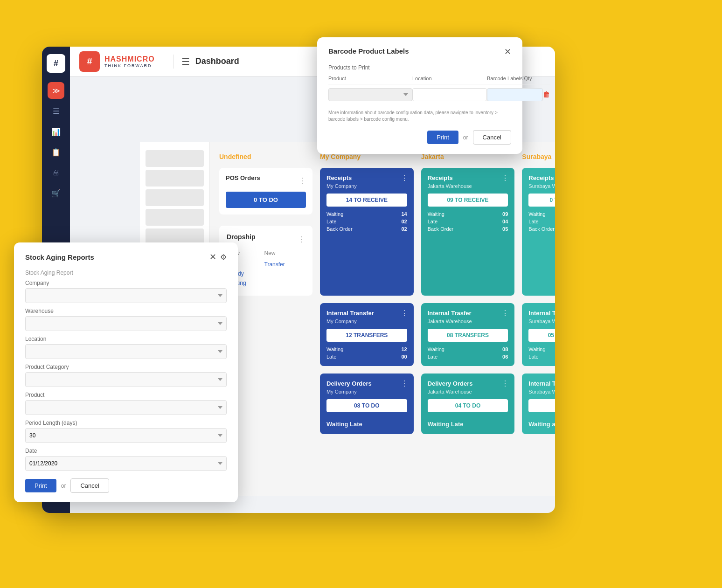 Image resolution: width=722 pixels, height=588 pixels. I want to click on period-length-select: 30, so click(126, 436).